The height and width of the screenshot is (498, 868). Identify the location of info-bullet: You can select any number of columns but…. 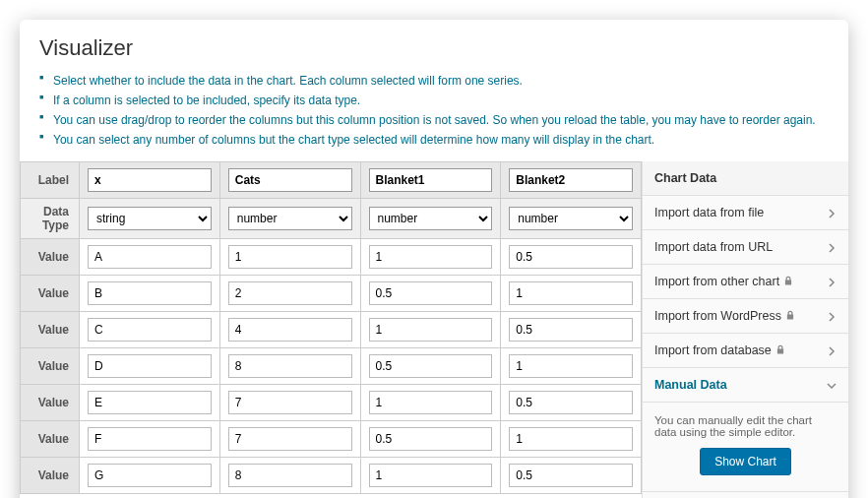
(434, 140).